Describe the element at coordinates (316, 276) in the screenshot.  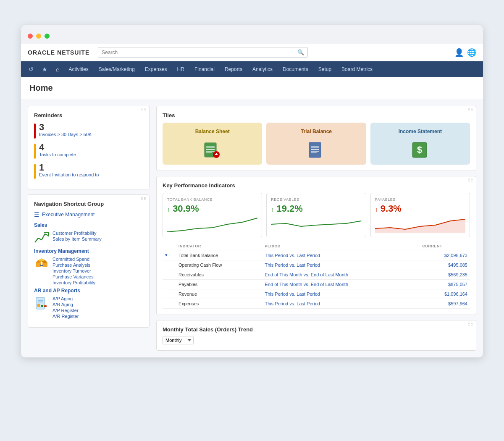
I see `kpi-table: INDICATOR PERIOD CURRENT ▾ Total Bank Ba…` at that location.